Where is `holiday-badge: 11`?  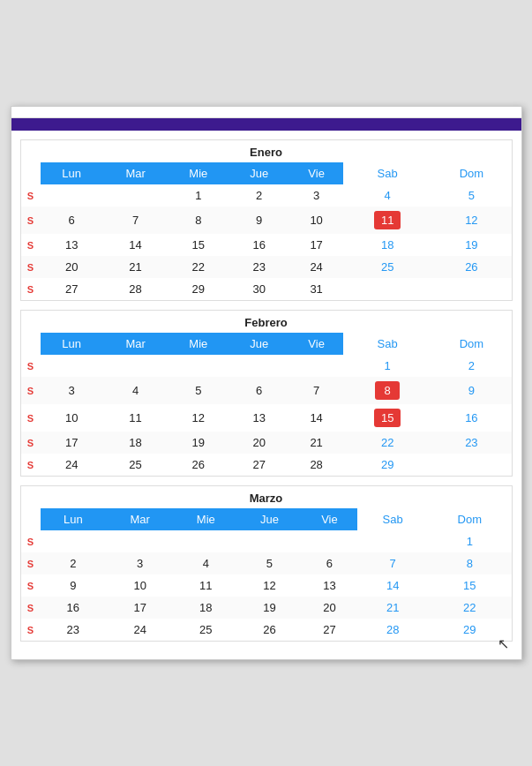
holiday-badge: 11 is located at coordinates (387, 221).